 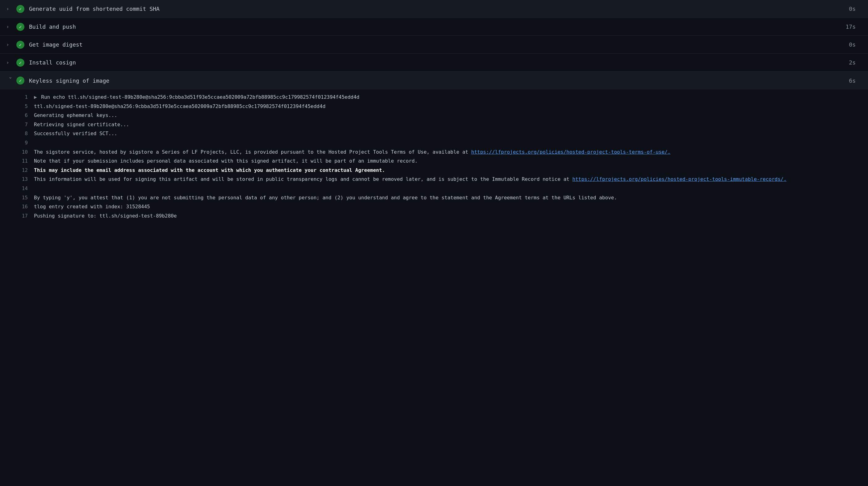 I want to click on status-icon-generate-uuid: ✓, so click(x=20, y=9).